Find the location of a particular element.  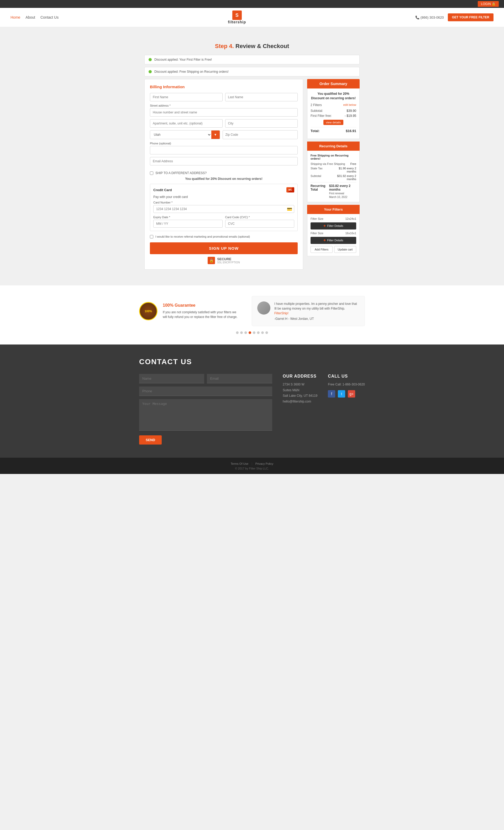

marketing-checkbox is located at coordinates (152, 237).